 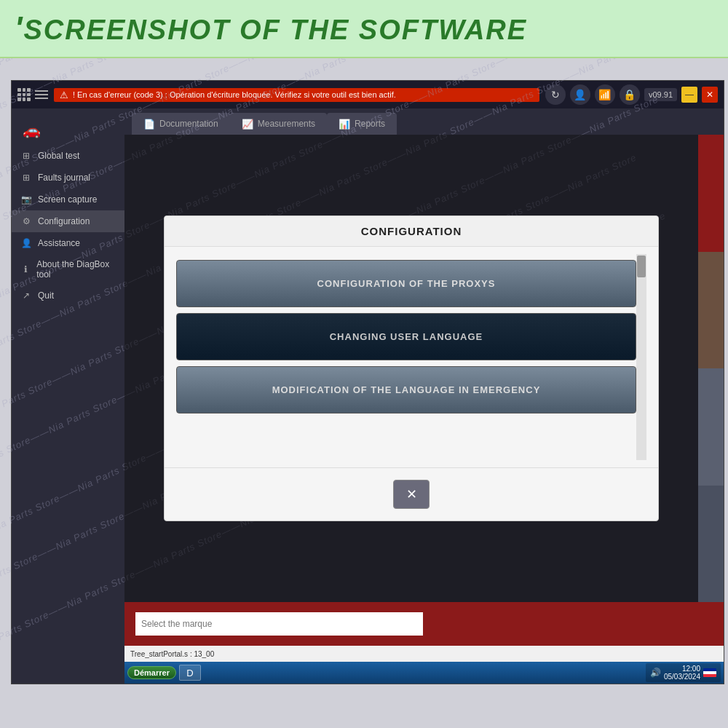 I want to click on warning-icon: ⚠, so click(x=64, y=95).